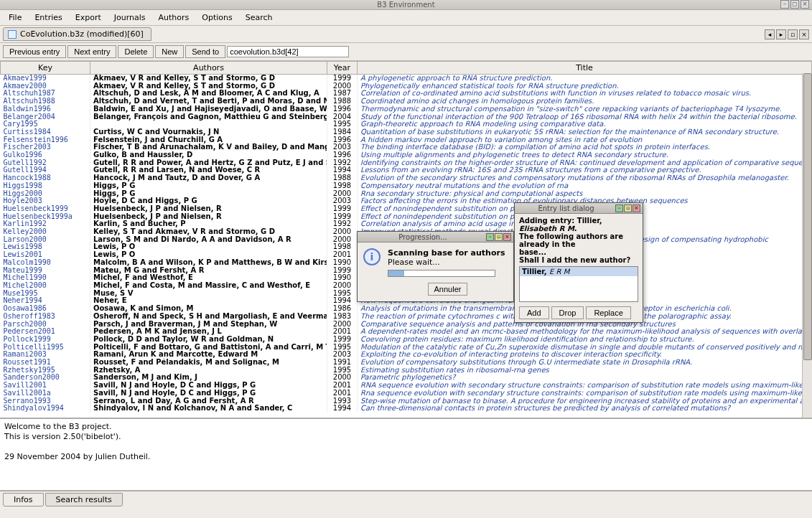 This screenshot has height=518, width=812. What do you see at coordinates (46, 178) in the screenshot?
I see `cell-key: Hancock1988` at bounding box center [46, 178].